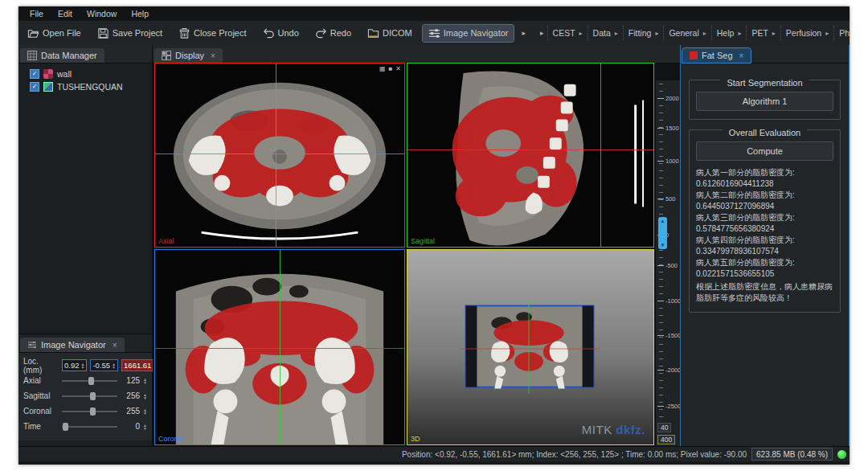 The image size is (868, 475). I want to click on layout-grid-icon: ▦, so click(383, 69).